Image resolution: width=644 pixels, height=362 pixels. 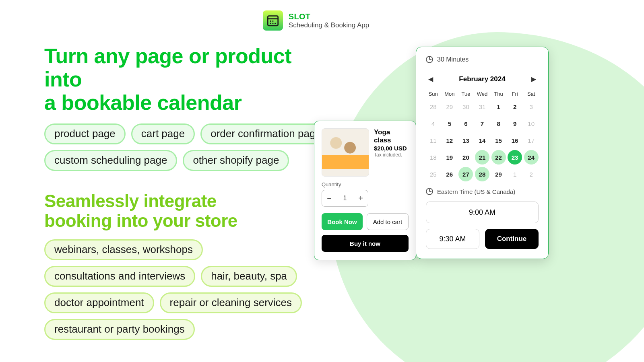 I want to click on quantity-stepper: − 1 +, so click(x=345, y=198).